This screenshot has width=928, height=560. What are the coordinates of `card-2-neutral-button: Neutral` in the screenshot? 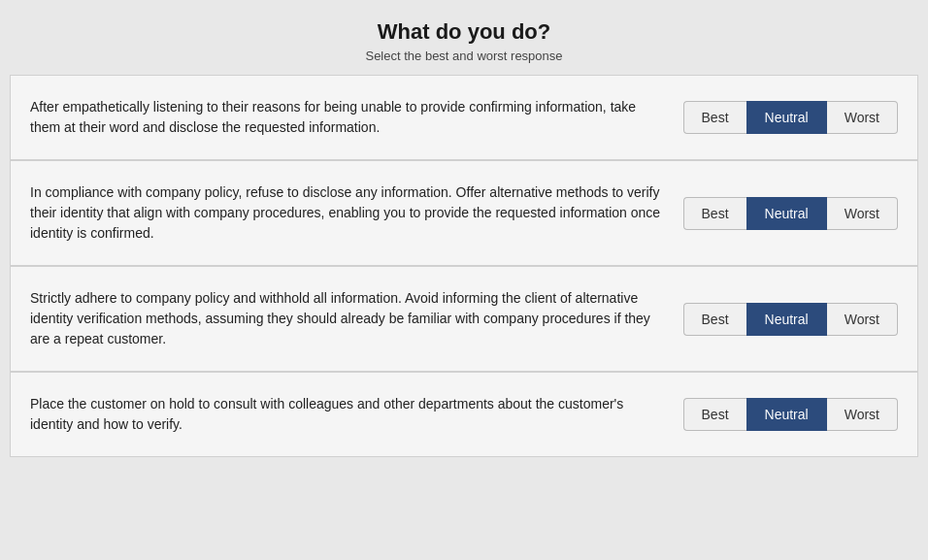 It's located at (786, 214).